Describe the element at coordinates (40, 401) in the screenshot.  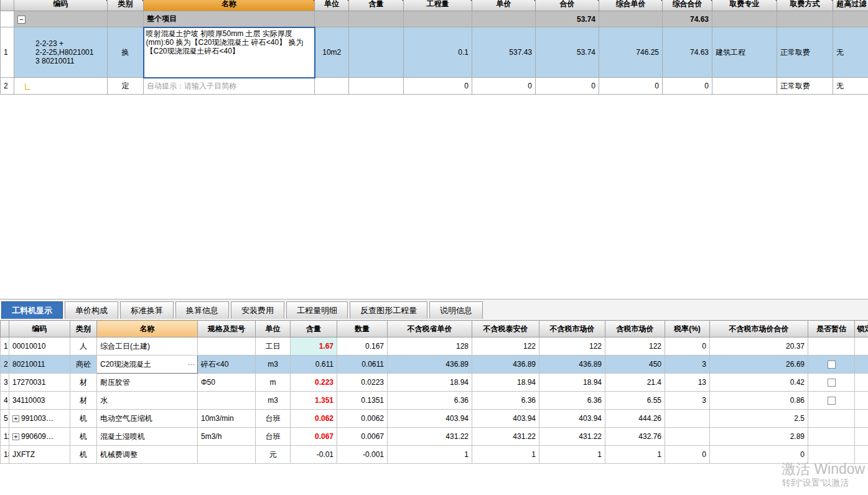
I see `cell-code: 34110003` at that location.